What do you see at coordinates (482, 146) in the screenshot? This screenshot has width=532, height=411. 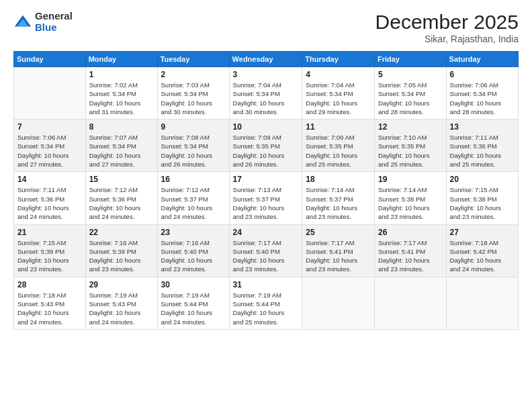 I see `calendar-cell: 13Sunrise: 7:11 AMSunset: 5:36 PMDayligh…` at bounding box center [482, 146].